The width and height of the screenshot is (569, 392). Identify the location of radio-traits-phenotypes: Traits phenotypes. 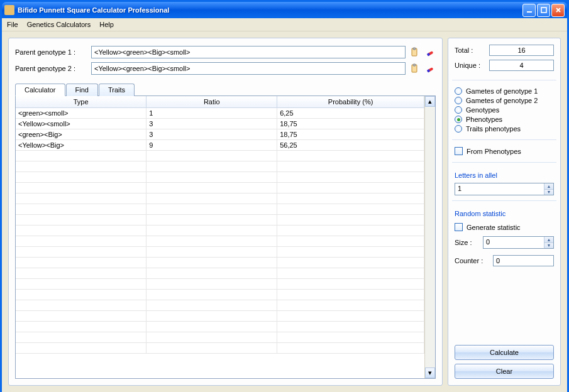
(504, 129).